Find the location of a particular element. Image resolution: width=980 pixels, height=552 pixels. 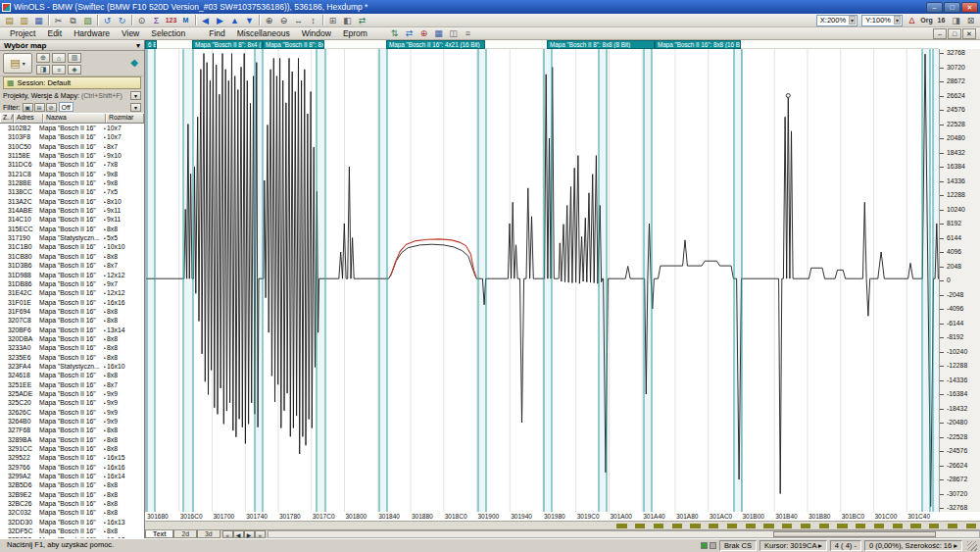

map-list-row: 313A2CMapa "Bosch II 16"▪8x10 is located at coordinates (73, 202).